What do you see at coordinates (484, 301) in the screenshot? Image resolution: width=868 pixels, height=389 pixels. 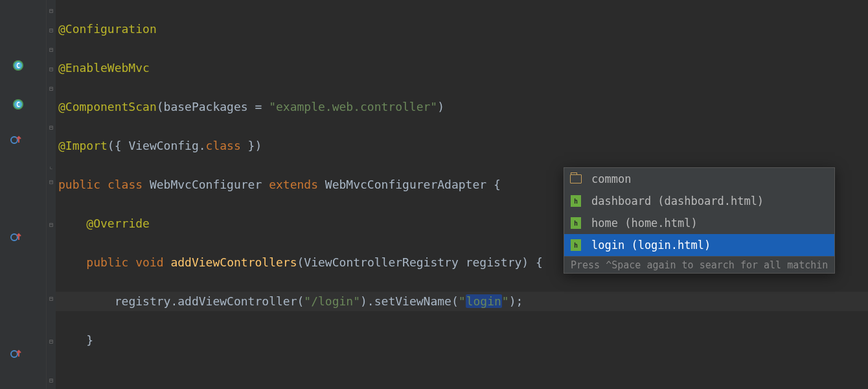 I see `selected-token: login` at bounding box center [484, 301].